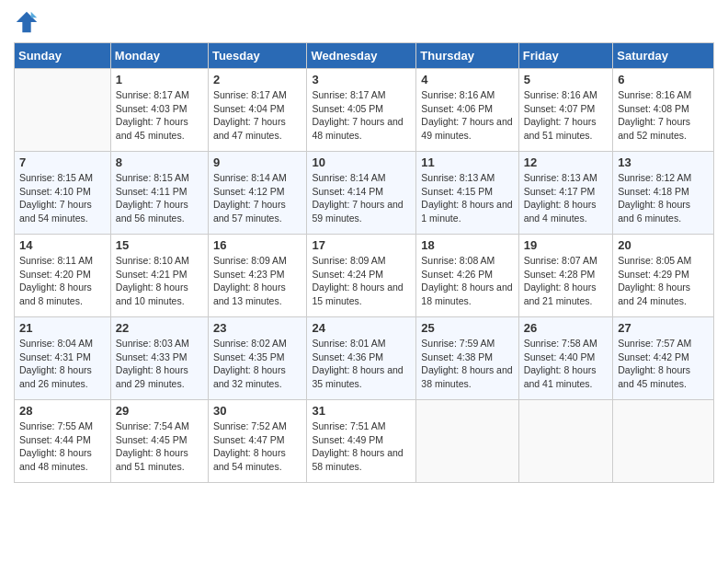 The image size is (728, 563). What do you see at coordinates (467, 359) in the screenshot?
I see `calendar-cell: 25Sunrise: 7:59 AMSunset: 4:38 PMDayligh…` at bounding box center [467, 359].